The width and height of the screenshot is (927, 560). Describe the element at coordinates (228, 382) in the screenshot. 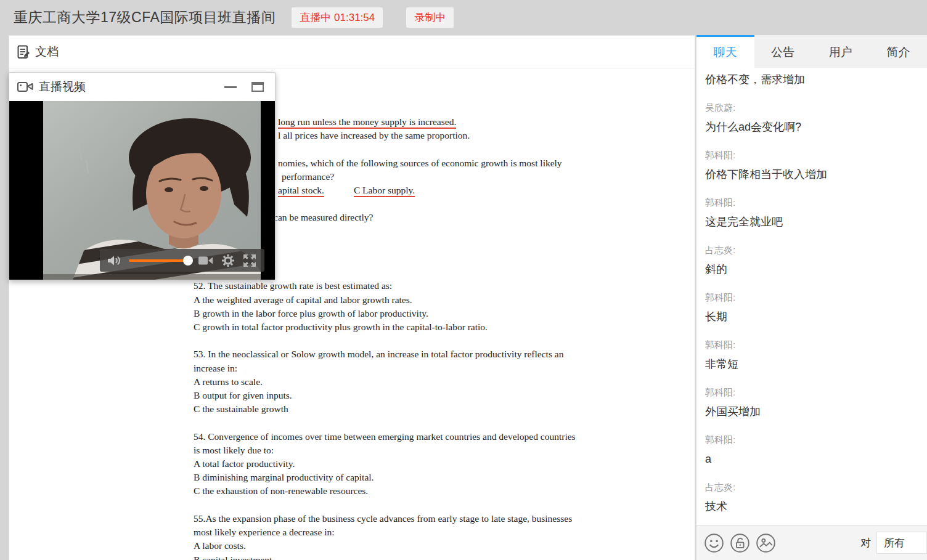

I see `document-text: A returns to scale.` at that location.